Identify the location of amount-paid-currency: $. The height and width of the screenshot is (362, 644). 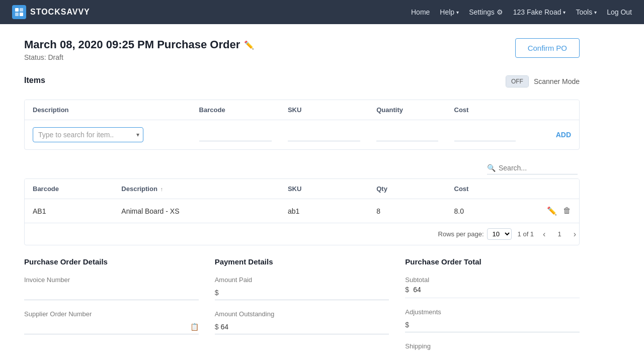
(217, 293).